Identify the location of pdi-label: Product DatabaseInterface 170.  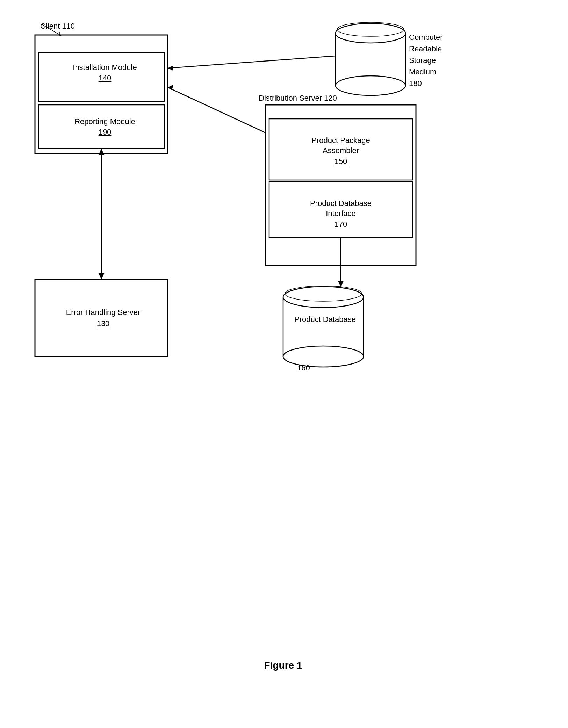
(341, 214).